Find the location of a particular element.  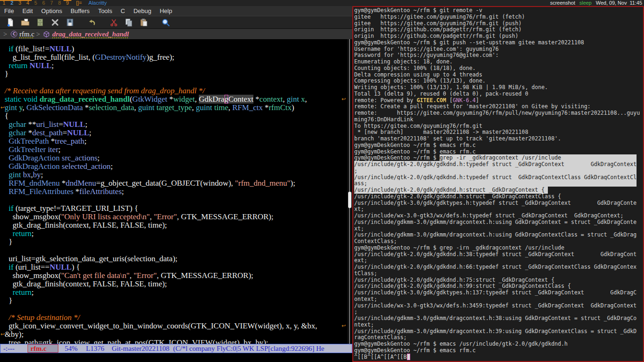

code-token: fileAttributes is located at coordinates (101, 191).